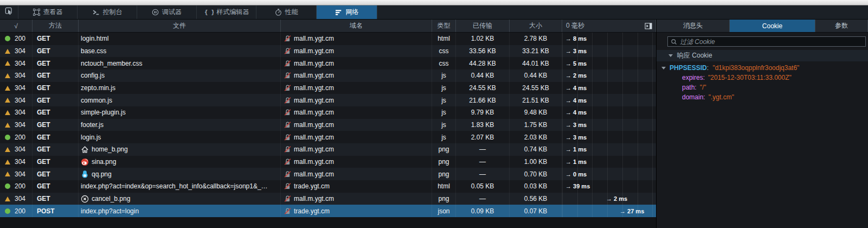 This screenshot has height=228, width=868. I want to click on toolbar-tab-performance: 性能, so click(286, 12).